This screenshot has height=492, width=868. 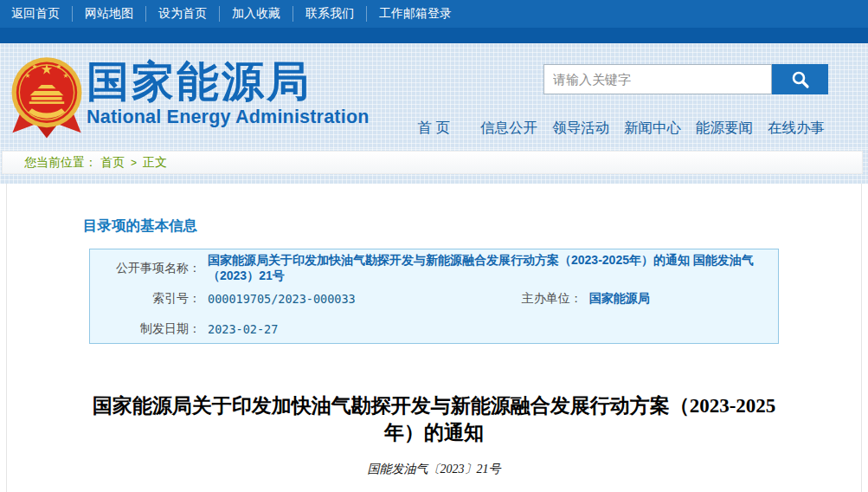 What do you see at coordinates (581, 128) in the screenshot?
I see `nav-leadership: 领导活动` at bounding box center [581, 128].